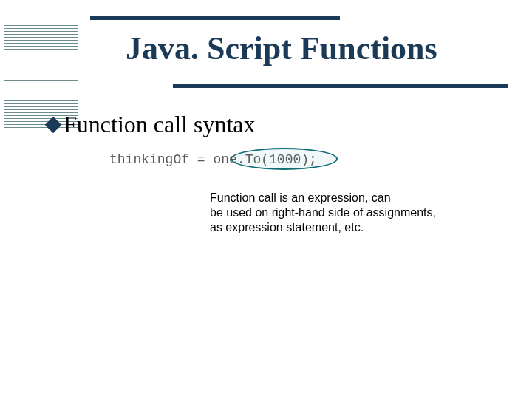 The width and height of the screenshot is (532, 399). Describe the element at coordinates (323, 213) in the screenshot. I see `annotation: Function call is an expression, can be u…` at that location.